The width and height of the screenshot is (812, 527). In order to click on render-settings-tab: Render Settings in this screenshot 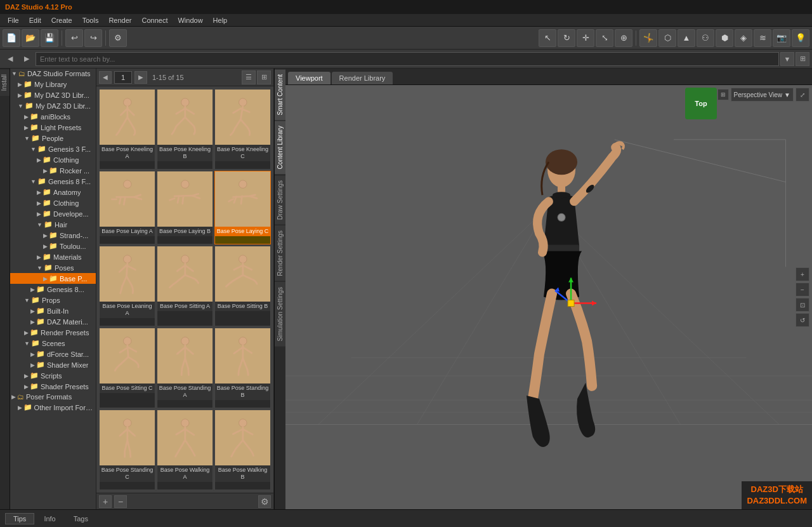, I will do `click(280, 253)`.